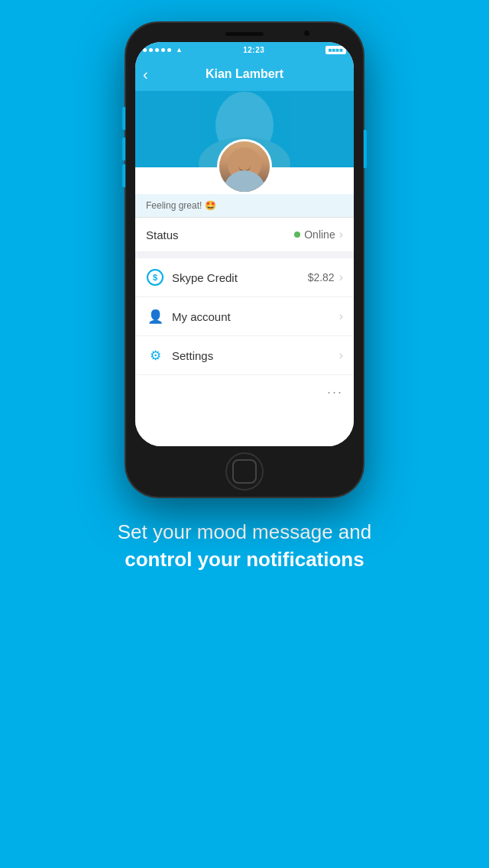 The width and height of the screenshot is (489, 868). I want to click on person-icon: 👤, so click(156, 316).